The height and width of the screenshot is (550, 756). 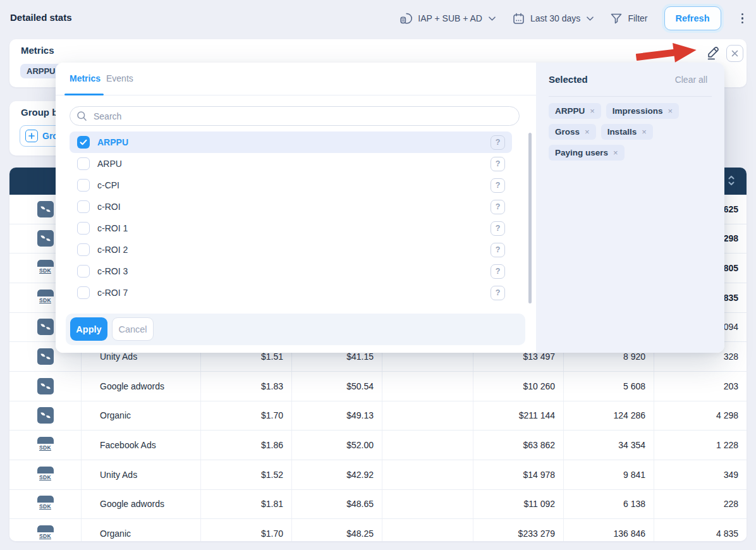 What do you see at coordinates (336, 416) in the screenshot?
I see `value-cell: $49.13` at bounding box center [336, 416].